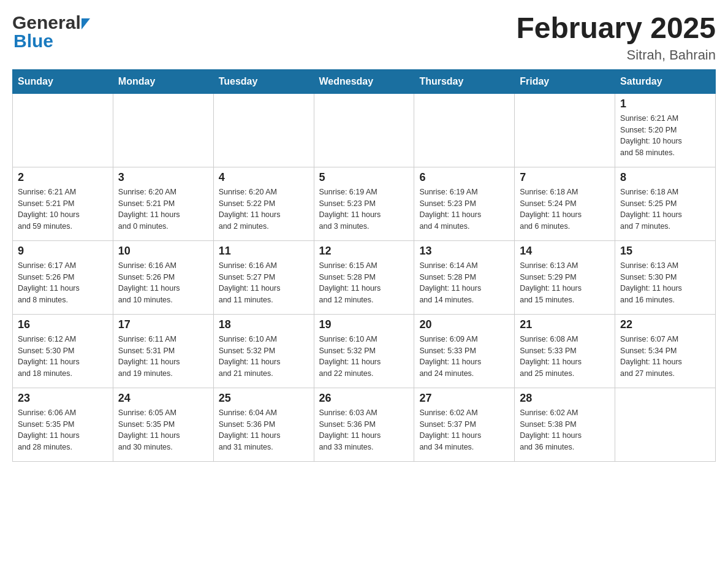 This screenshot has height=563, width=728. What do you see at coordinates (63, 357) in the screenshot?
I see `day-info: Sunrise: 6:12 AMSunset: 5:30 PMDaylight:…` at bounding box center [63, 357].